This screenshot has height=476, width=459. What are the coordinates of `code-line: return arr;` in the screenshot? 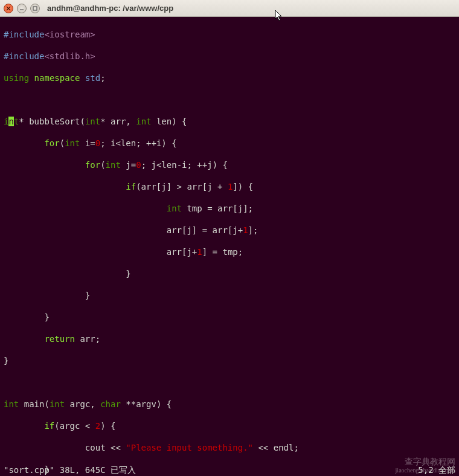 It's located at (230, 339).